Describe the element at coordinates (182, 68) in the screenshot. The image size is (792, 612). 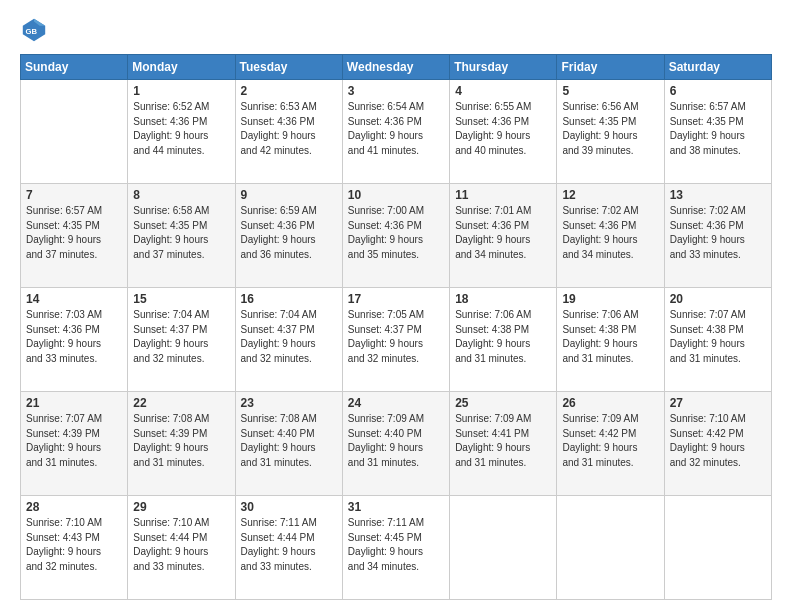
I see `weekday-header-monday: Monday` at that location.